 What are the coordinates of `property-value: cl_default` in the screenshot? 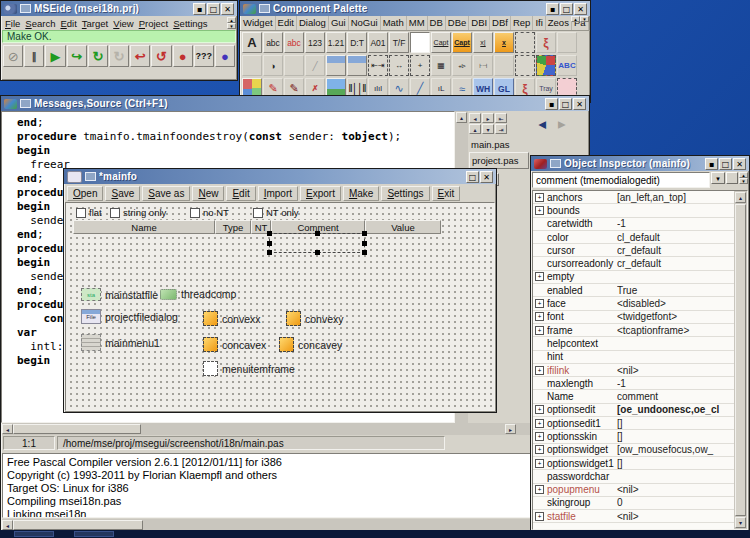 It's located at (676, 238).